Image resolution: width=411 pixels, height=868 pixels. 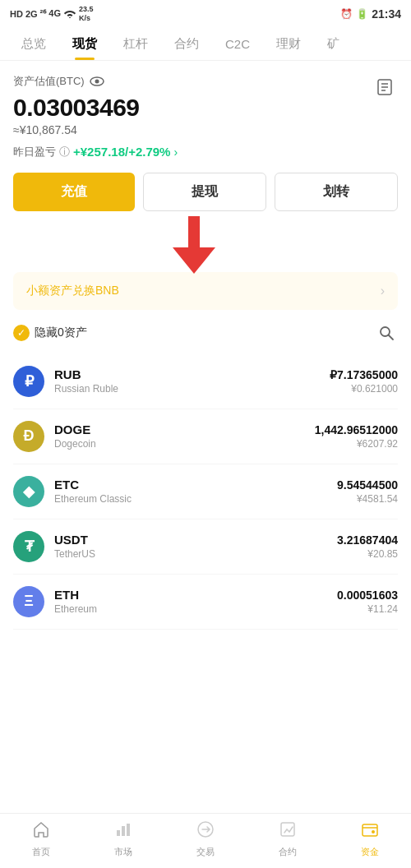 I want to click on hide-zero-label: 隐藏0资产, so click(x=61, y=333).